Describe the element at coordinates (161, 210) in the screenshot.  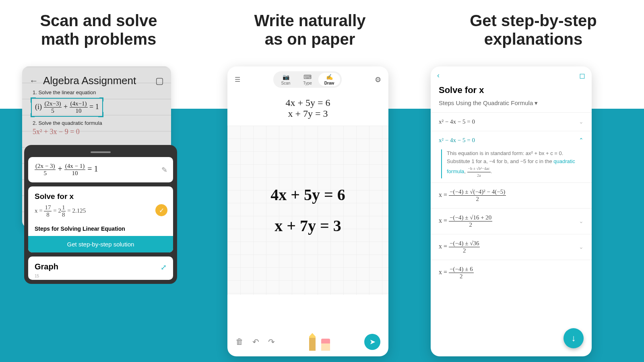
I see `check-icon: ✓` at that location.